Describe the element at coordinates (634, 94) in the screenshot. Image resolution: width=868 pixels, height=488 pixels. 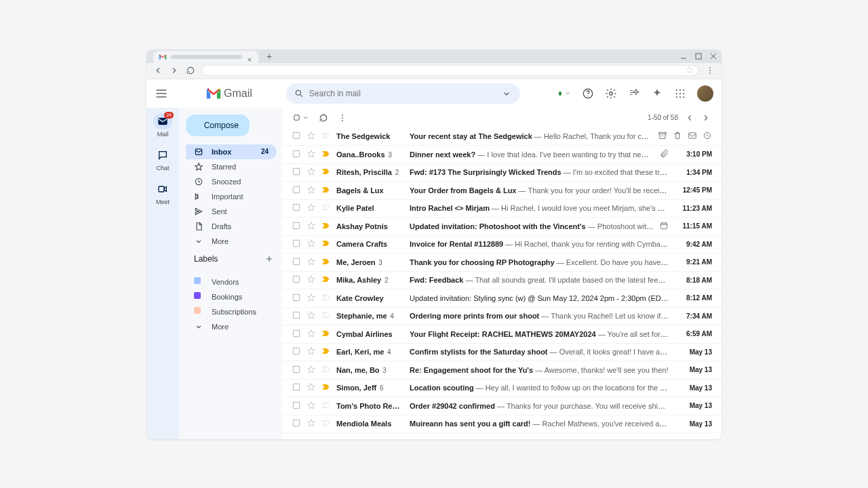
I see `gemini-icon` at that location.